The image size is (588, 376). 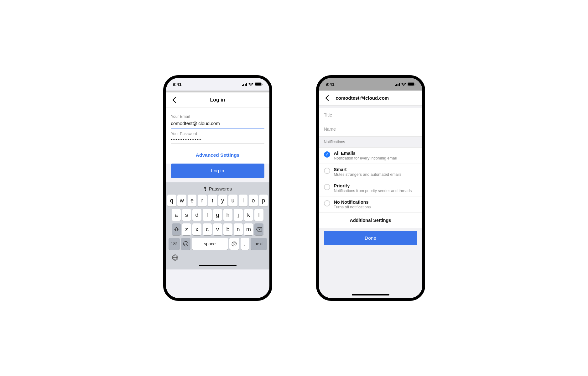 I want to click on key-g: g, so click(x=217, y=215).